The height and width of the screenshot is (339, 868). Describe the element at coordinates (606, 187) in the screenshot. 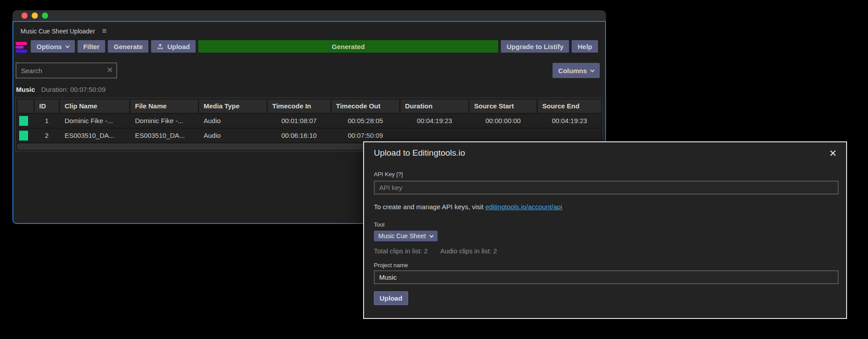

I see `api-key-input` at that location.